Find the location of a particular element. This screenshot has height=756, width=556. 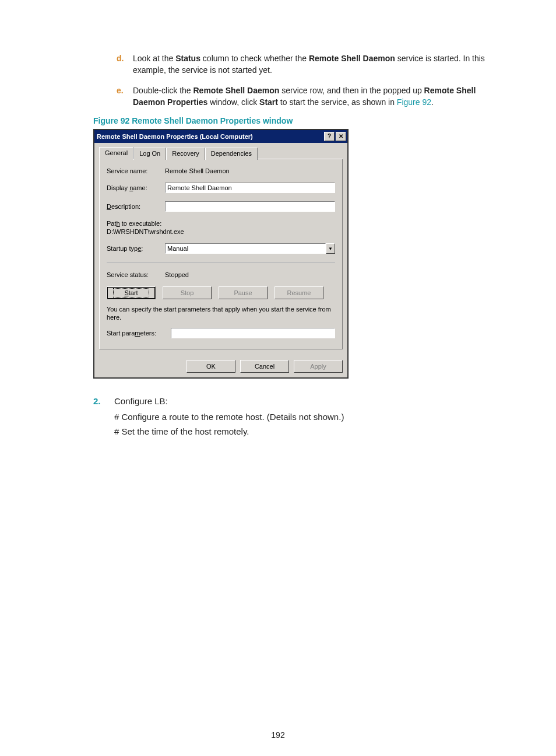

display-name-input is located at coordinates (250, 188).